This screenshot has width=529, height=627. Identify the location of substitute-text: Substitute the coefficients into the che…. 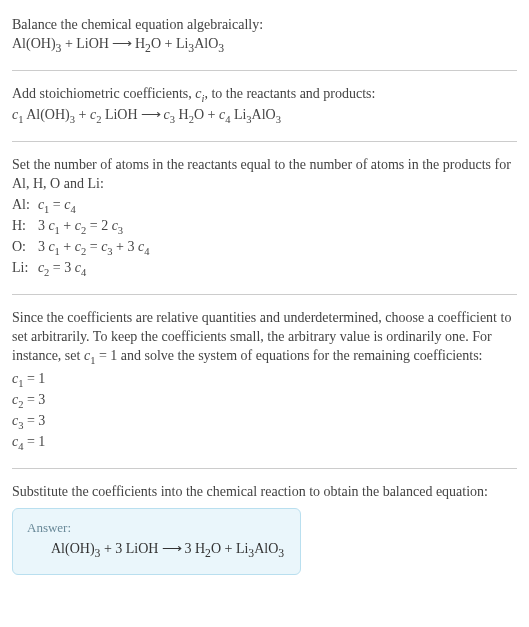
(264, 492).